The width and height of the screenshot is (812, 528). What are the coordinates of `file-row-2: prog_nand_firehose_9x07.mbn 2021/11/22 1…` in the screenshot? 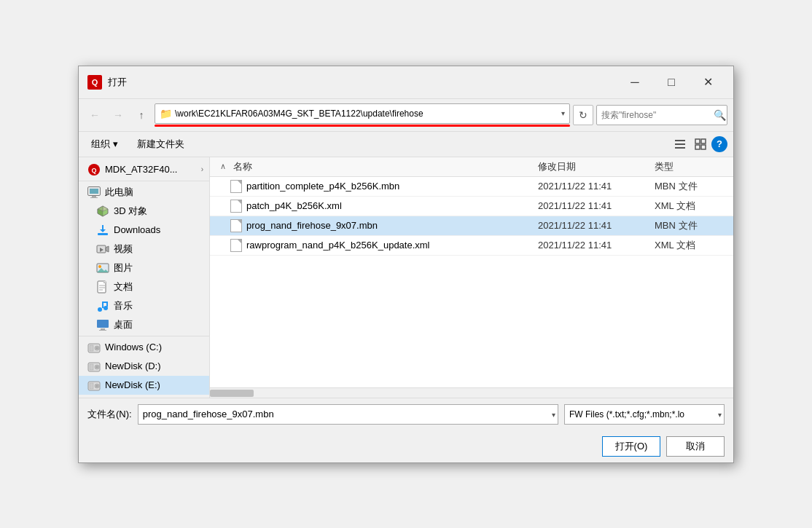 It's located at (472, 226).